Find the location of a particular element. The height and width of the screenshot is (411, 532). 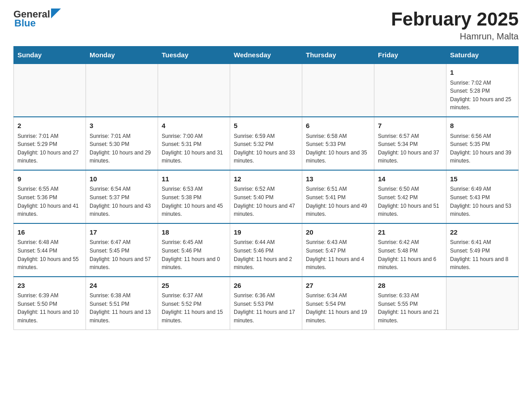

day-number: 17 is located at coordinates (122, 233).